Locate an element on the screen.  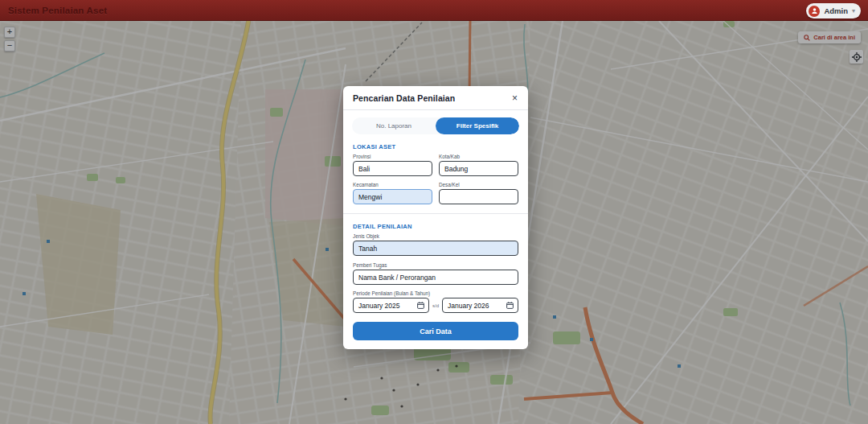
person-icon is located at coordinates (815, 11).